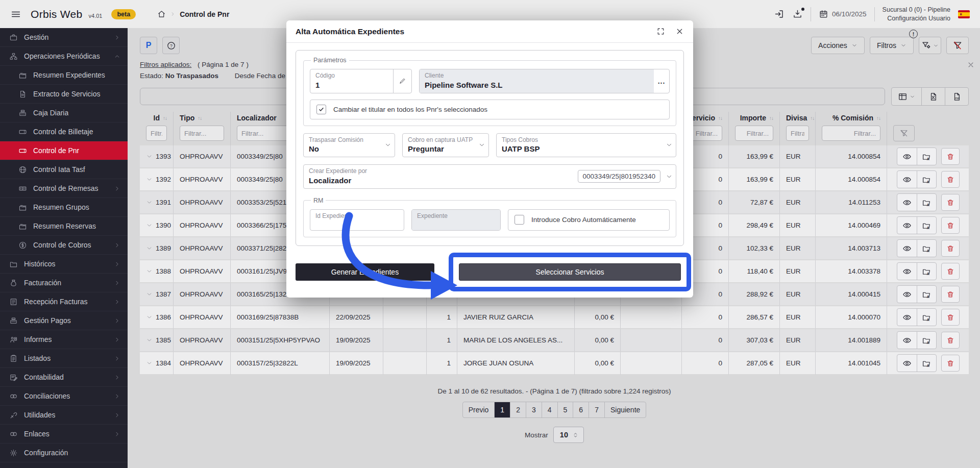 The height and width of the screenshot is (468, 980). I want to click on pagination-page-3: 3, so click(534, 410).